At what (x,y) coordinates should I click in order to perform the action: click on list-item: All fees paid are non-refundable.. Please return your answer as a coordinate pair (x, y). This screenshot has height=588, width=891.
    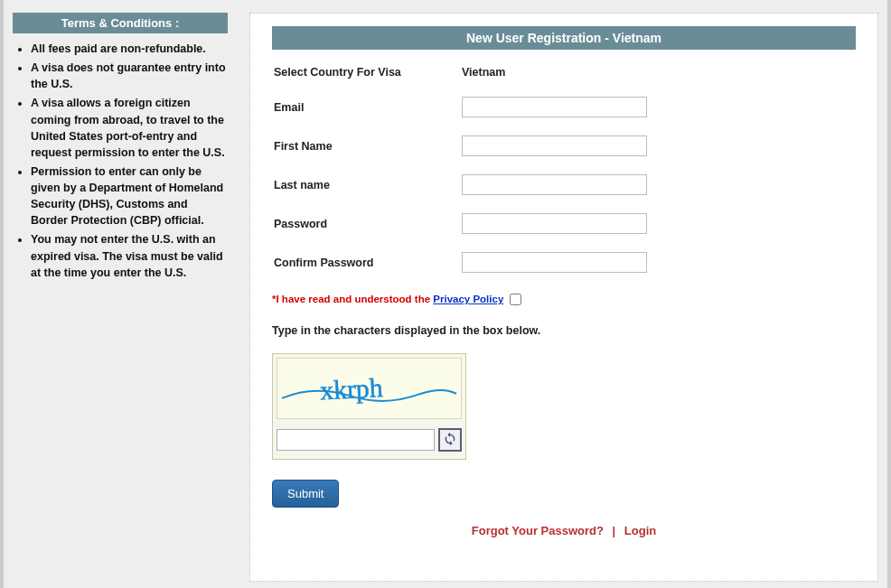
    Looking at the image, I should click on (129, 49).